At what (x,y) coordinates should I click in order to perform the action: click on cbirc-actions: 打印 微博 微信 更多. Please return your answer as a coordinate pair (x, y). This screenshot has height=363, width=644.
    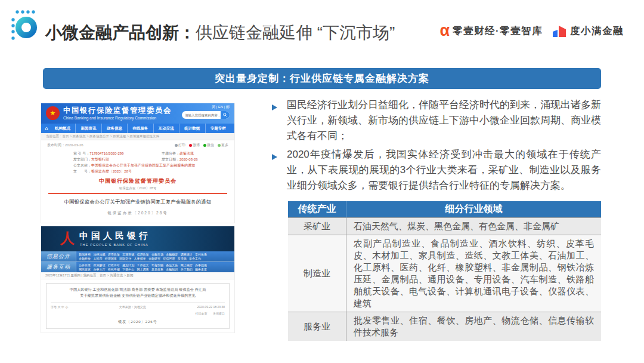
    Looking at the image, I should click on (202, 146).